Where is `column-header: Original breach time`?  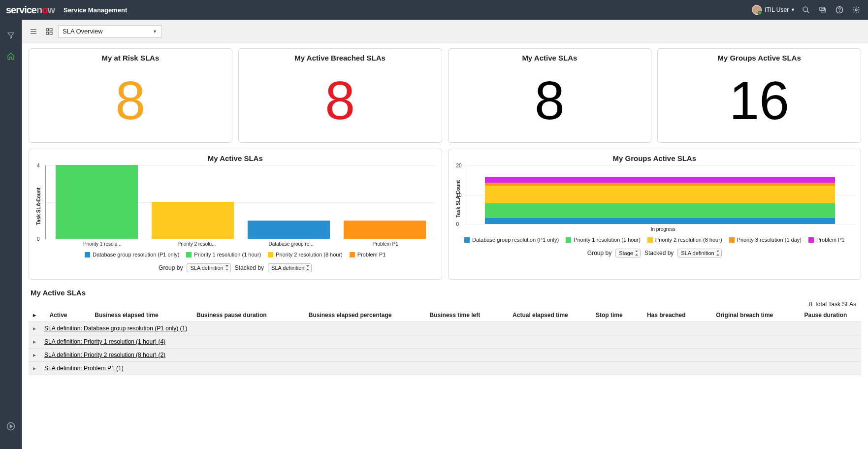
column-header: Original breach time is located at coordinates (744, 315).